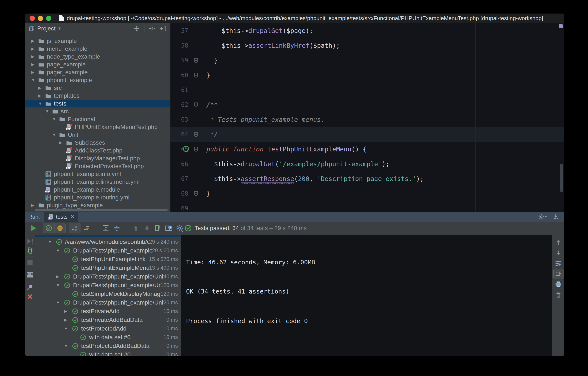 The image size is (588, 376). I want to click on test-tree-item: with data set #010 ms, so click(108, 337).